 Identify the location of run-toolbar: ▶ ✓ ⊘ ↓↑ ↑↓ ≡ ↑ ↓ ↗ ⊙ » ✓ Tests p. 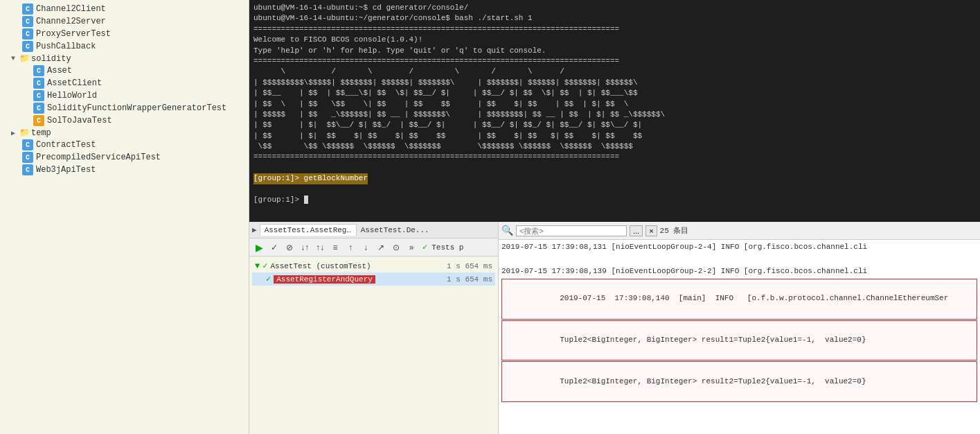
(374, 248).